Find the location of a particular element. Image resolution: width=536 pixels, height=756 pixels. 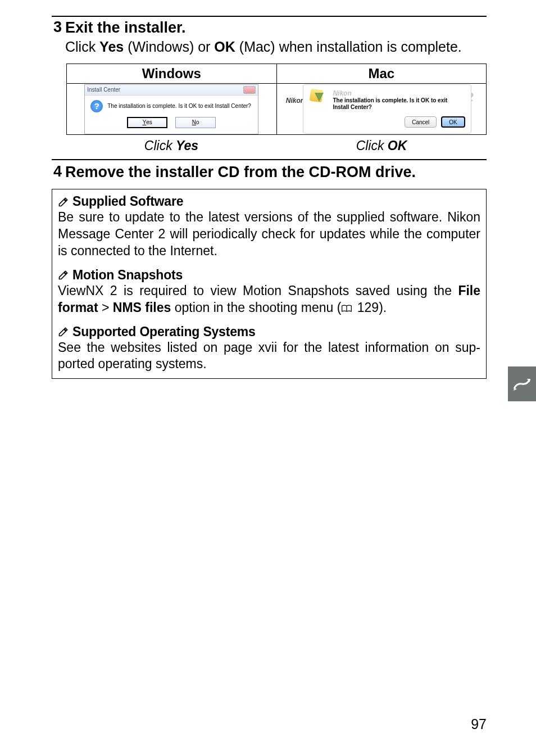

step-3-text: Click Yes (Windows) or OK (Mac) when ins… is located at coordinates (276, 47).